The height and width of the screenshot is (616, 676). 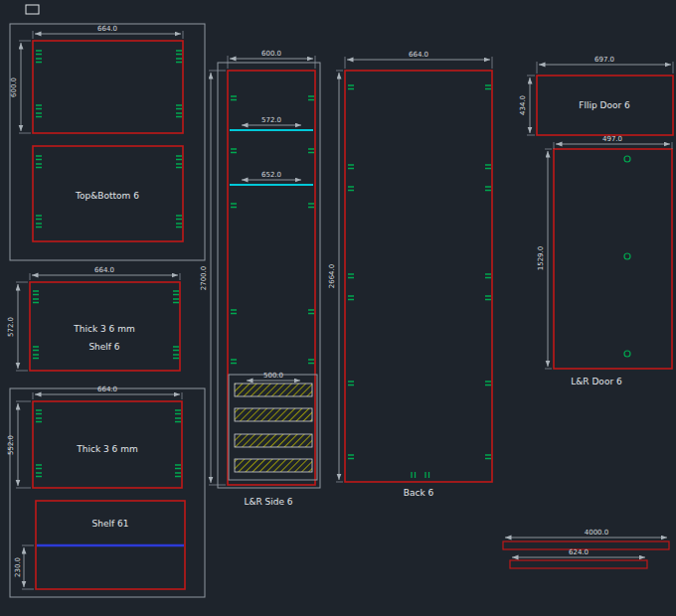 I want to click on dim-label-length: 624.0, so click(x=579, y=552).